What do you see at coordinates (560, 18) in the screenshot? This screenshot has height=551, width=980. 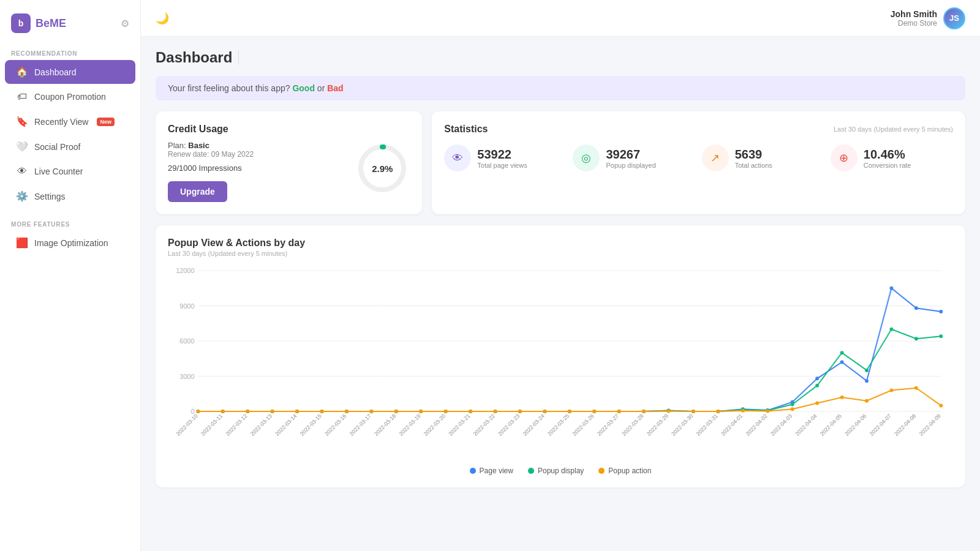 I see `header: 🌙 John Smith Demo Store JS` at bounding box center [560, 18].